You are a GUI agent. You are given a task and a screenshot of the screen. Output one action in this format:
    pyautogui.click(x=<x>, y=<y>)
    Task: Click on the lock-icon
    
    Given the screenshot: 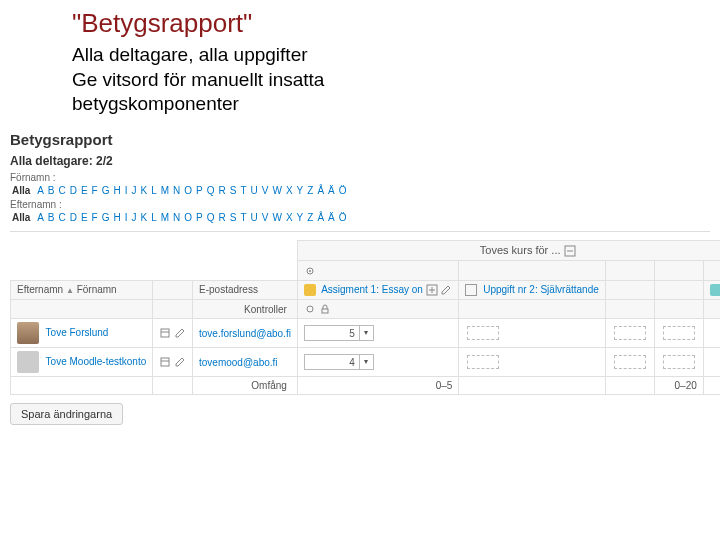 What is the action you would take?
    pyautogui.click(x=325, y=308)
    